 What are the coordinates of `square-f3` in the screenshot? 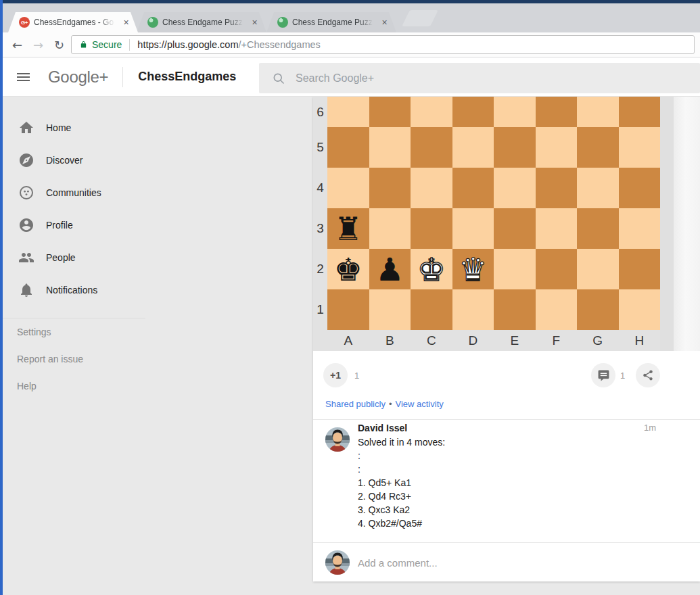 It's located at (557, 229).